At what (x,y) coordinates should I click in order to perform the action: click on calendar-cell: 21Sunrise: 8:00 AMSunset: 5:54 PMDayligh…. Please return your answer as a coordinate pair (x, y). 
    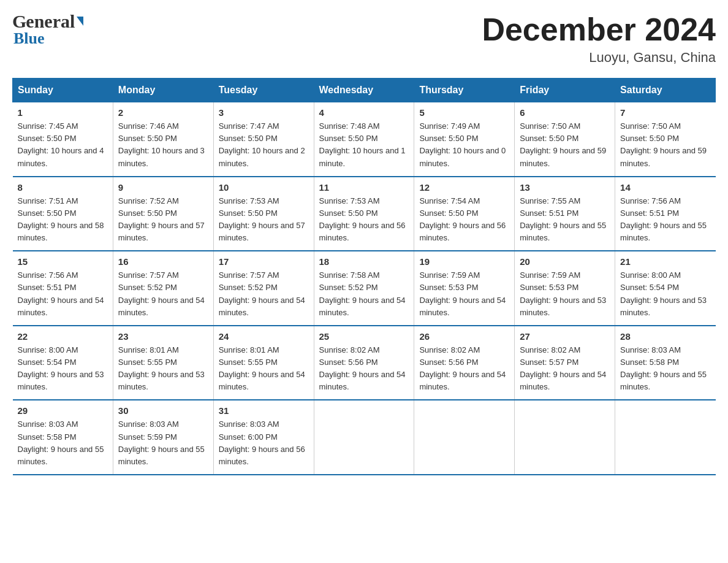
    Looking at the image, I should click on (665, 288).